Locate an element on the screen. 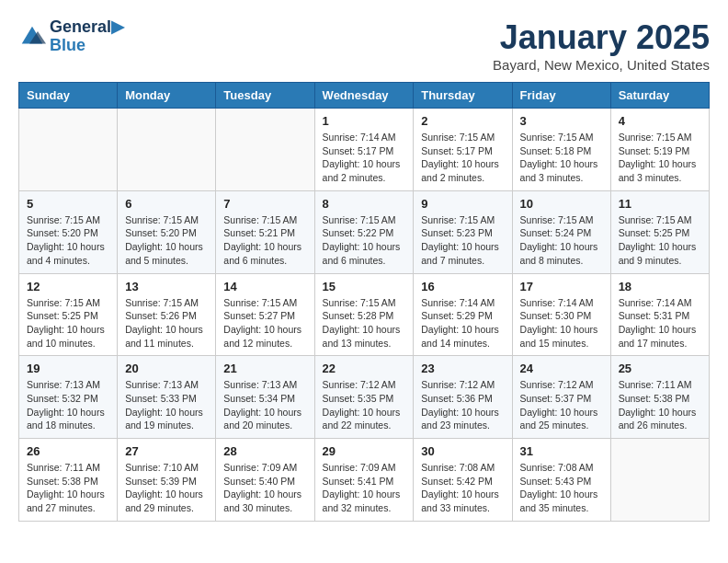  day-number: 11 is located at coordinates (660, 204).